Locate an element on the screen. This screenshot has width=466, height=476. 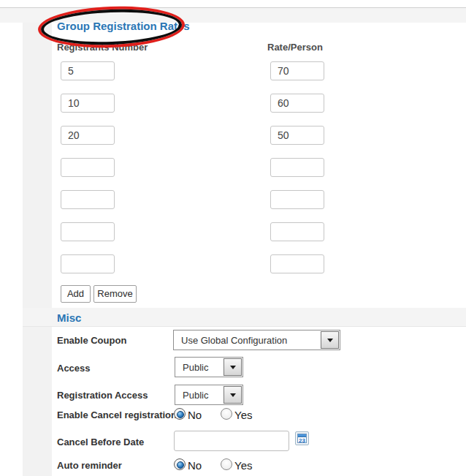
column-header-registrants: Registrants Number is located at coordinates (102, 47).